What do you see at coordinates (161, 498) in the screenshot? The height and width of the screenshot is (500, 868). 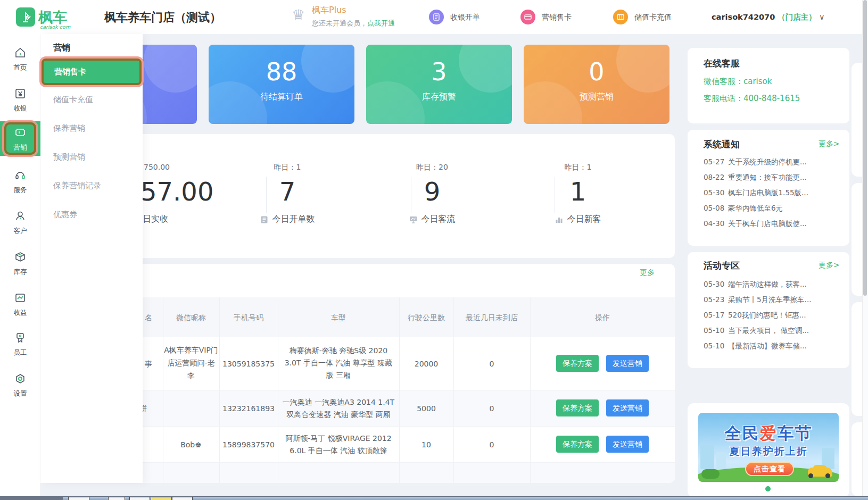 I see `taskbar-button-active` at bounding box center [161, 498].